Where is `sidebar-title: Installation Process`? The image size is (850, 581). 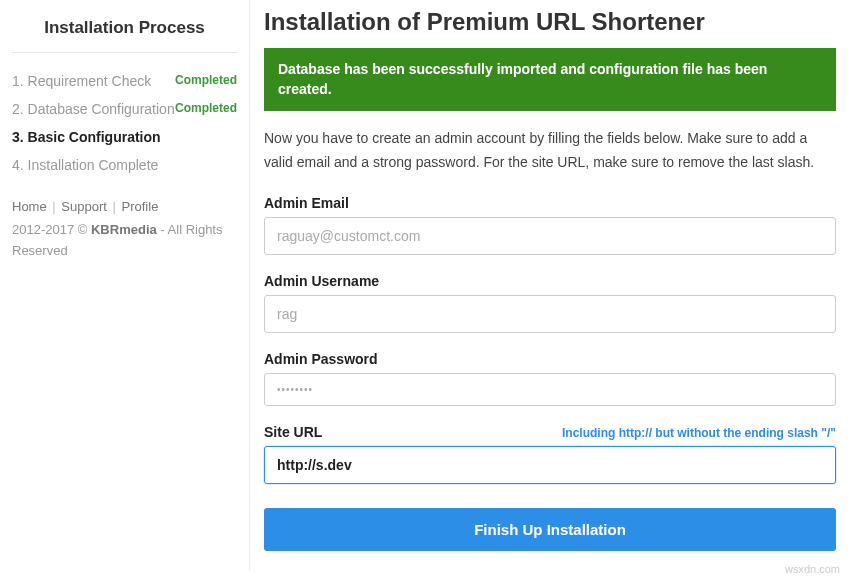 sidebar-title: Installation Process is located at coordinates (124, 32).